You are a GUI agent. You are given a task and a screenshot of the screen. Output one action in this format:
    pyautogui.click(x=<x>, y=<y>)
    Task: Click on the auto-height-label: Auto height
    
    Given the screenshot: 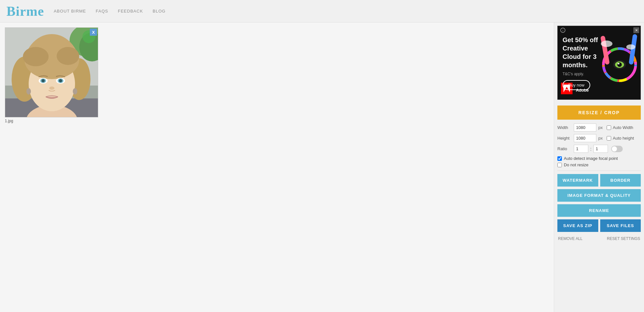 What is the action you would take?
    pyautogui.click(x=620, y=138)
    